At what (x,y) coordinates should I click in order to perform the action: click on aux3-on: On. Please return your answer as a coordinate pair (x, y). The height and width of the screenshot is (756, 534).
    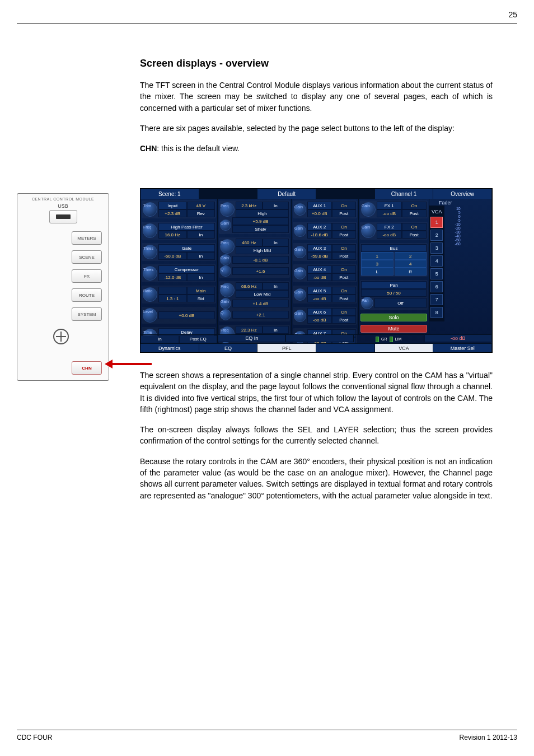
    Looking at the image, I should click on (344, 248).